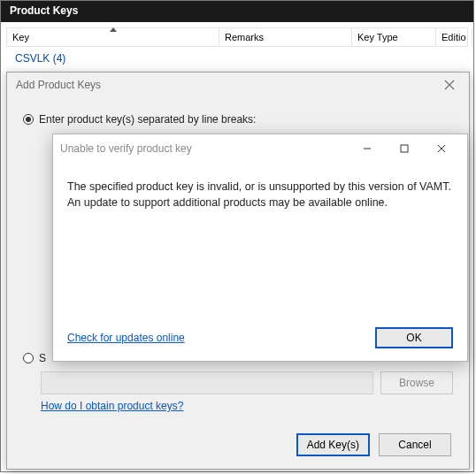 The width and height of the screenshot is (476, 474). Describe the element at coordinates (333, 445) in the screenshot. I see `add-keys-button-label: Add Key(s)` at that location.